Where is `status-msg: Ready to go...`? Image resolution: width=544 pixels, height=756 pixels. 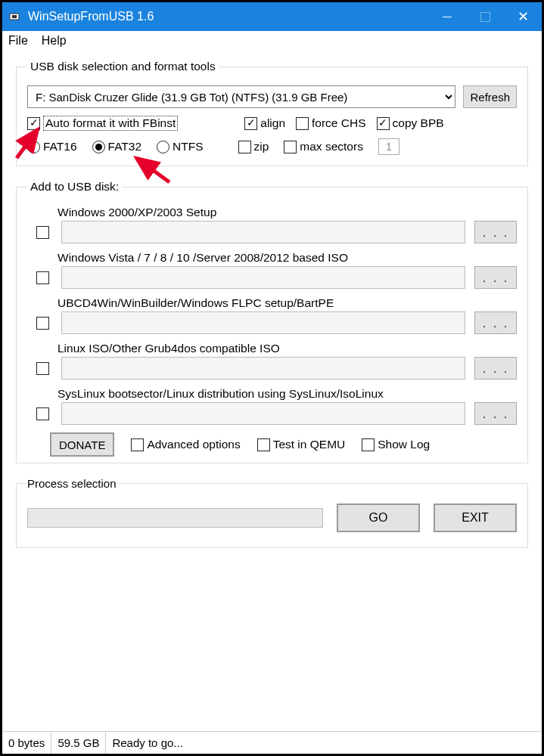
status-msg: Ready to go... is located at coordinates (324, 742).